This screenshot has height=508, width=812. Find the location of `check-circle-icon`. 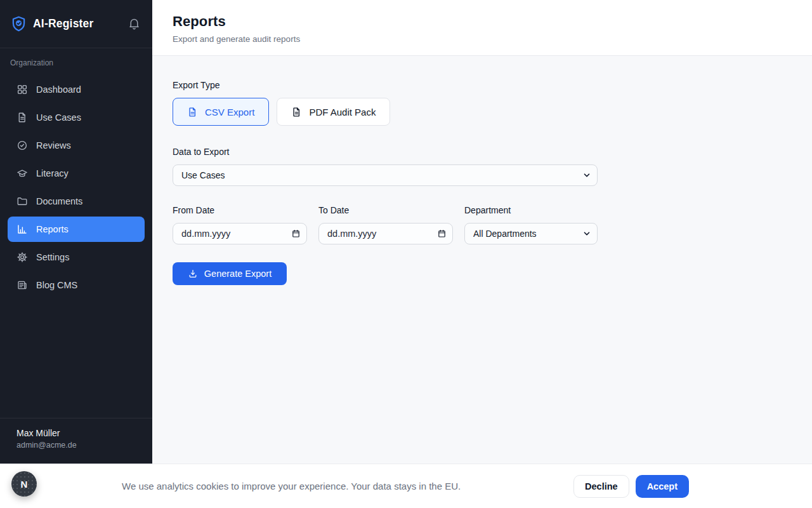

check-circle-icon is located at coordinates (22, 145).